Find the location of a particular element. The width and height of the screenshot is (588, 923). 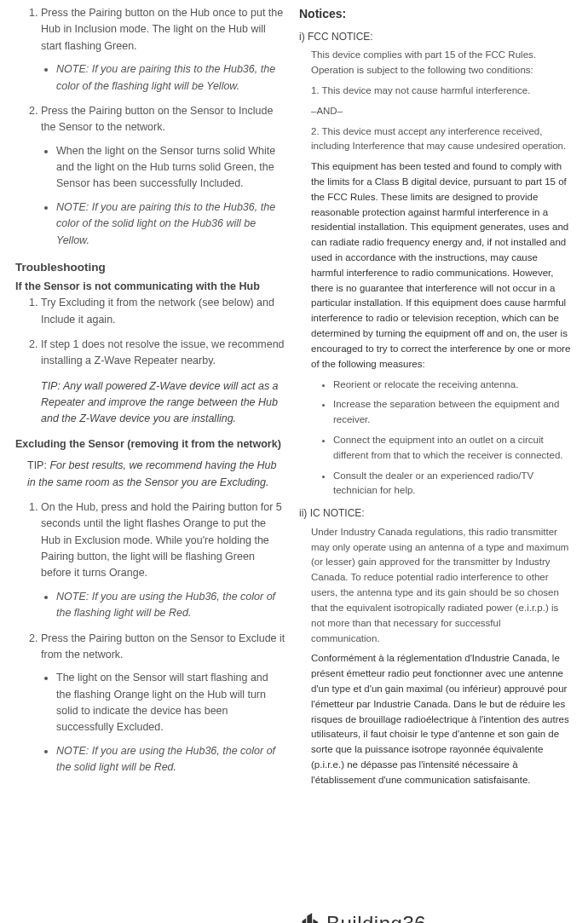

exclude-step-2-bullet-1: The light on the Sensor will start flash… is located at coordinates (170, 703).